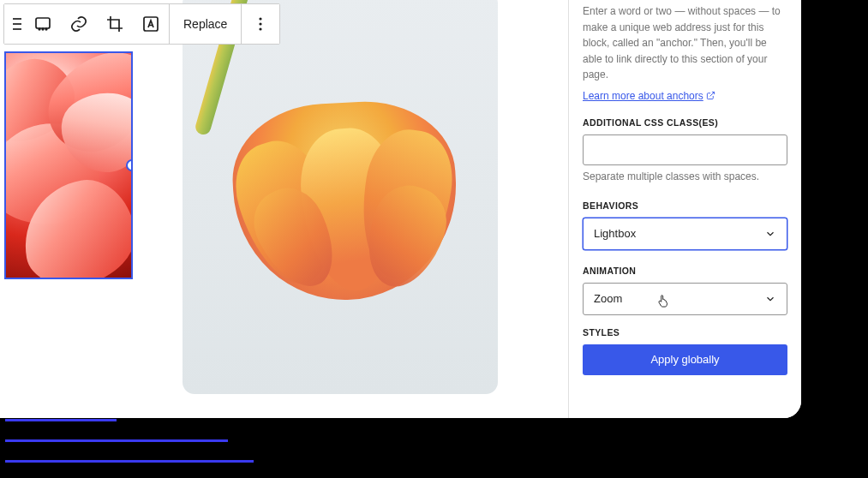 The height and width of the screenshot is (478, 868). What do you see at coordinates (43, 24) in the screenshot?
I see `caption-button` at bounding box center [43, 24].